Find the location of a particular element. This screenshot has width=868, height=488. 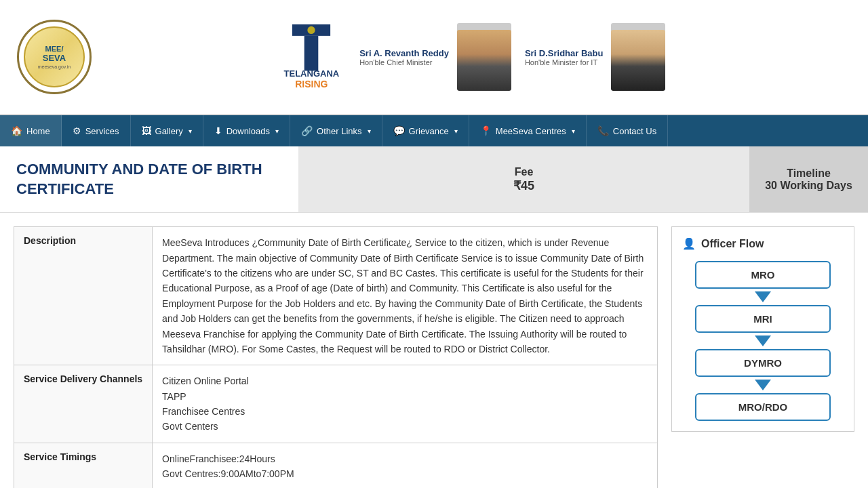

rising-label: RISING is located at coordinates (312, 84).